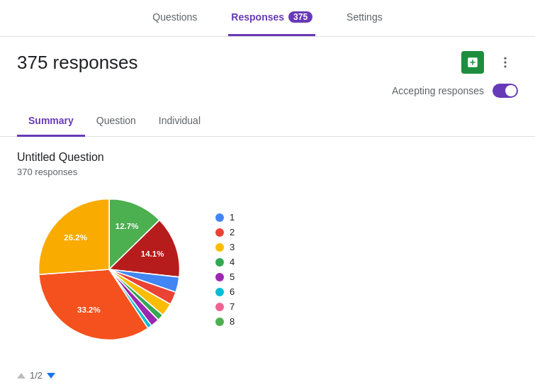 The height and width of the screenshot is (392, 535). Describe the element at coordinates (268, 172) in the screenshot. I see `question-response-count: 370 responses` at that location.